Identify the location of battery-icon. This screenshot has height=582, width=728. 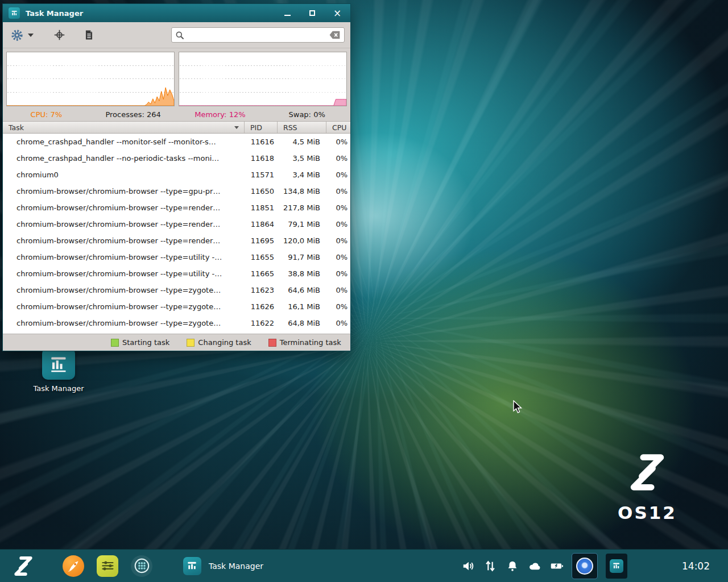
(557, 566).